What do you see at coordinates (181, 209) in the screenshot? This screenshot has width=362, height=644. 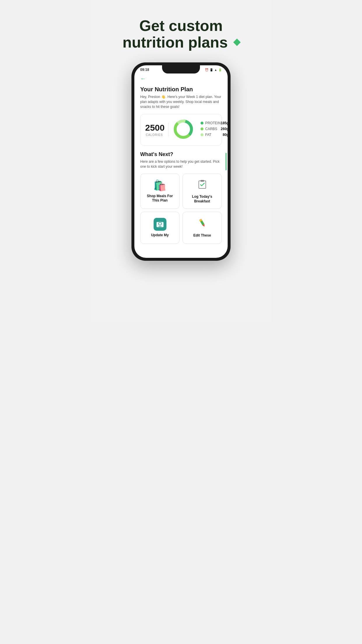 I see `action-grid: 🛍️ Shop Meals For This Plan` at bounding box center [181, 209].